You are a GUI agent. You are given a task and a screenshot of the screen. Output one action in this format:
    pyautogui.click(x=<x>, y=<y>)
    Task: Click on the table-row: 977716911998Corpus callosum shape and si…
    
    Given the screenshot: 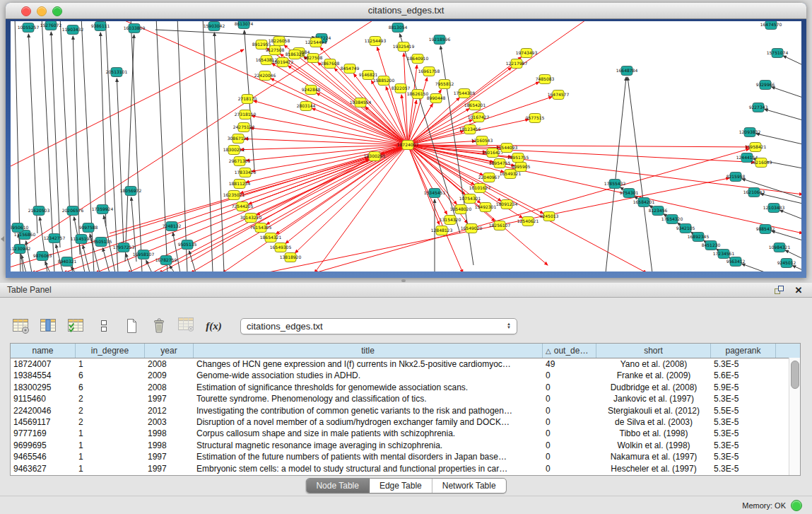 What is the action you would take?
    pyautogui.click(x=406, y=433)
    